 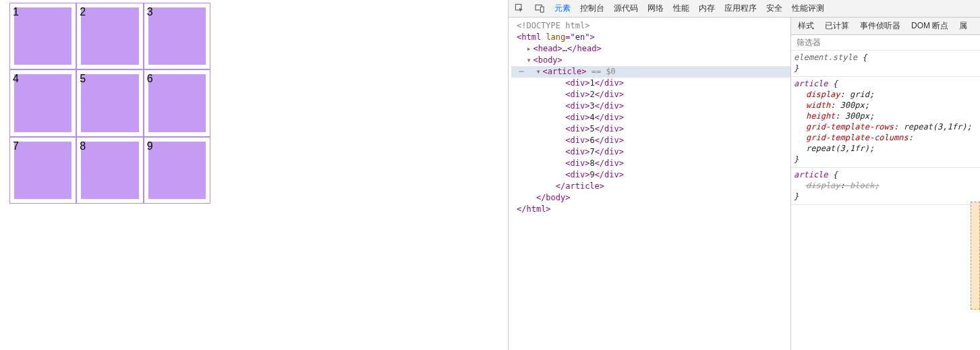 I want to click on grid-cell-label: 1, so click(x=16, y=12).